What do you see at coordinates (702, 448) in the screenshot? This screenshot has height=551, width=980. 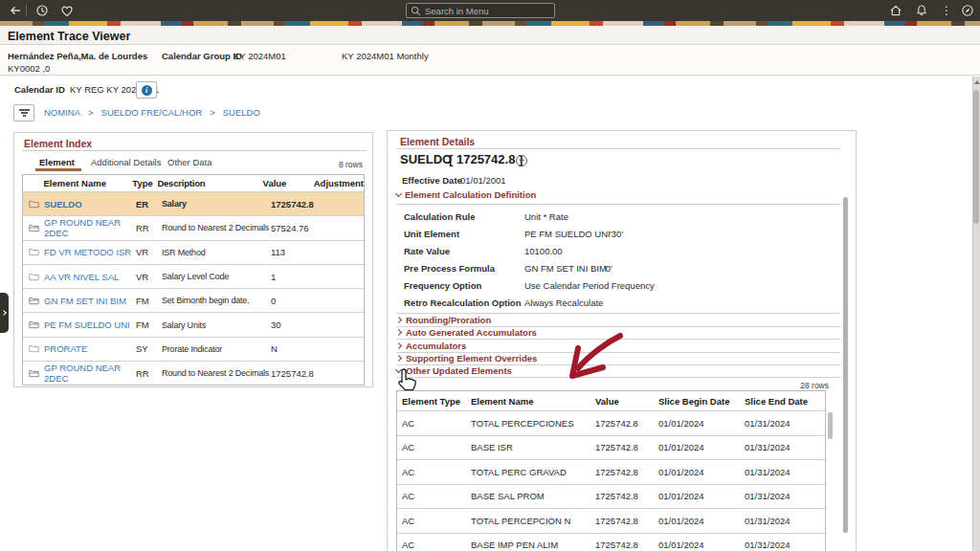 I see `cell-begin-date: 01/01/2024` at bounding box center [702, 448].